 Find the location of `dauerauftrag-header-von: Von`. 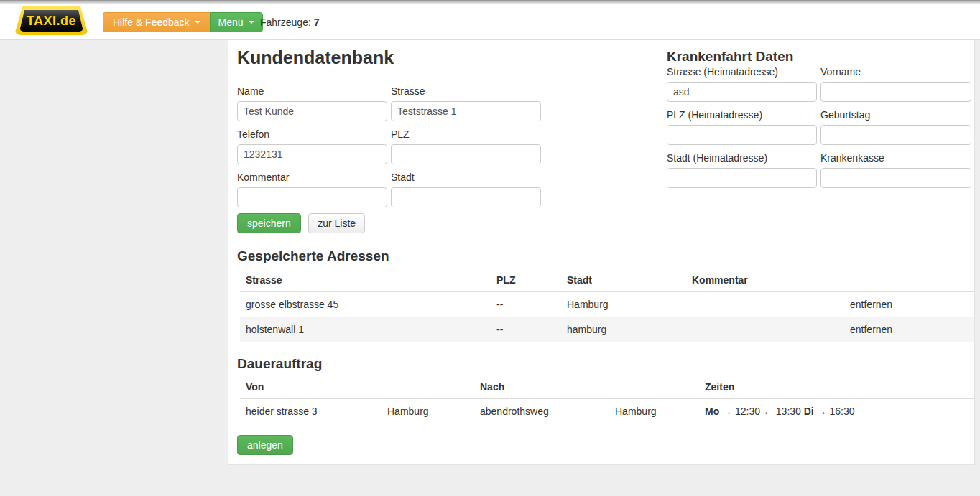

dauerauftrag-header-von: Von is located at coordinates (310, 388).